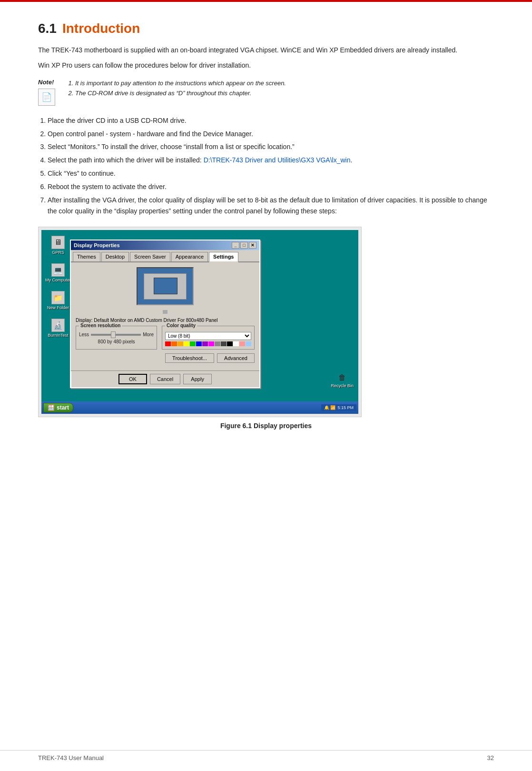 The height and width of the screenshot is (771, 532). I want to click on start-button: 🪟 start, so click(58, 408).